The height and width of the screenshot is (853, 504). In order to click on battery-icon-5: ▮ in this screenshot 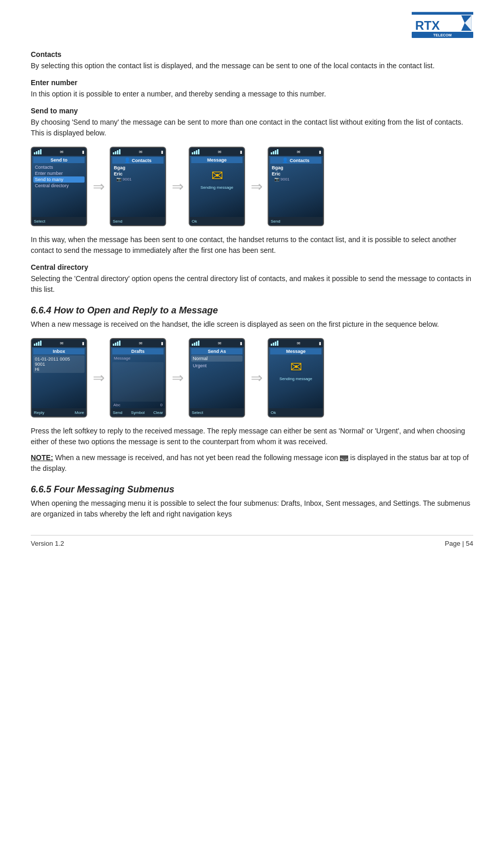, I will do `click(83, 344)`.